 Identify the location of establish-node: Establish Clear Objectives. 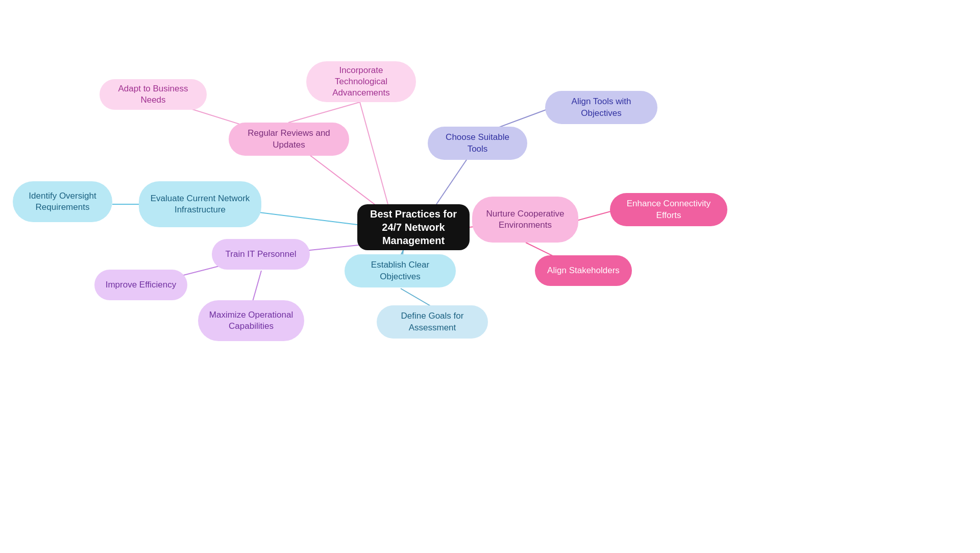
(400, 271).